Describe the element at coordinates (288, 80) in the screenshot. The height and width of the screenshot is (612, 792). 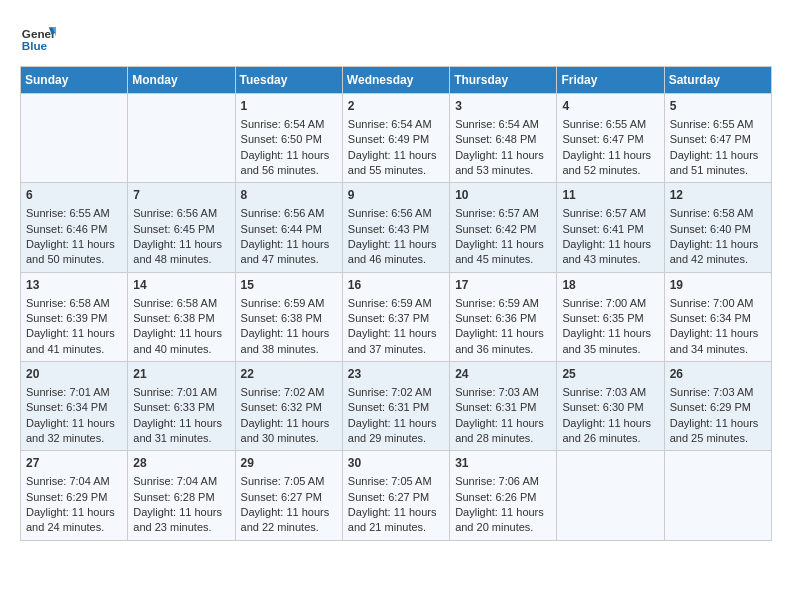
I see `weekday-header: Tuesday` at that location.